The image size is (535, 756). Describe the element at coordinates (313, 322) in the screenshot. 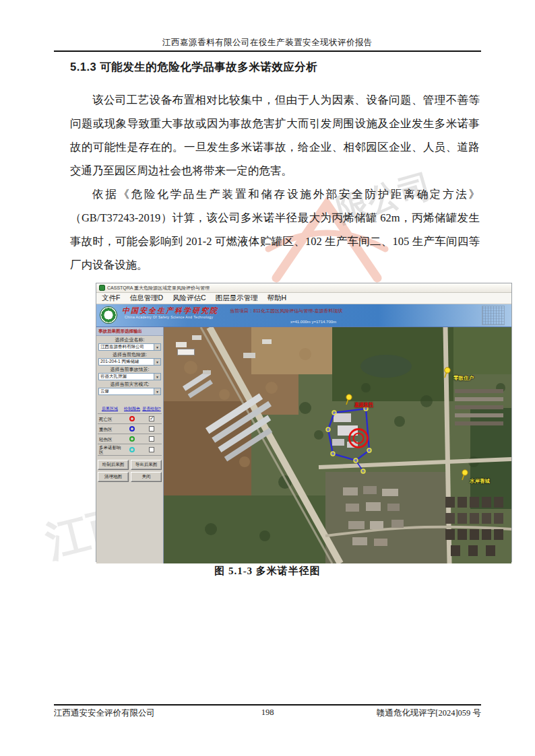

I see `banner-cursor-coords: x=41.000m y=1714.700m` at that location.